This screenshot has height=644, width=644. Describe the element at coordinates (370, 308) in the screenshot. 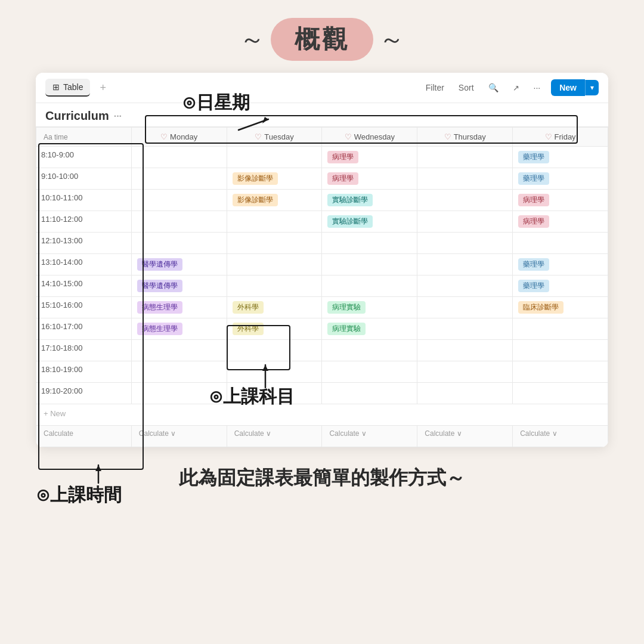

I see `wednesday-cell-7: 病理實驗` at that location.